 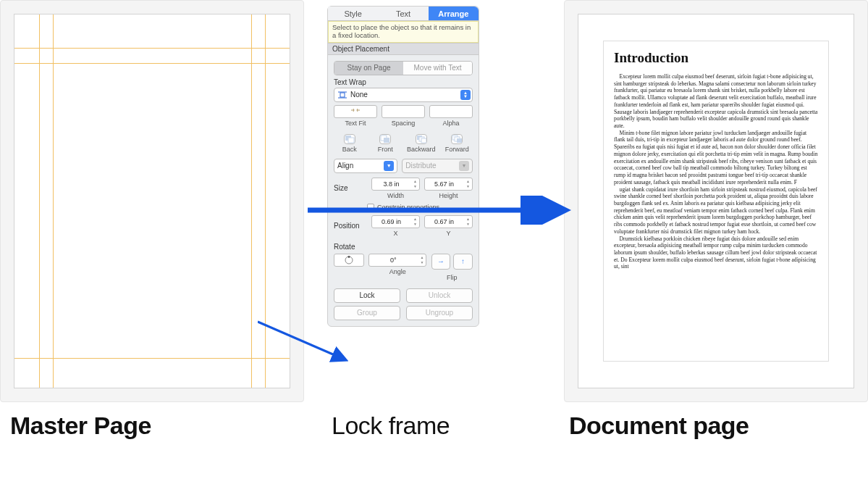 What do you see at coordinates (403, 68) in the screenshot?
I see `object-placement-segment: Stay on Page Move with Text` at bounding box center [403, 68].